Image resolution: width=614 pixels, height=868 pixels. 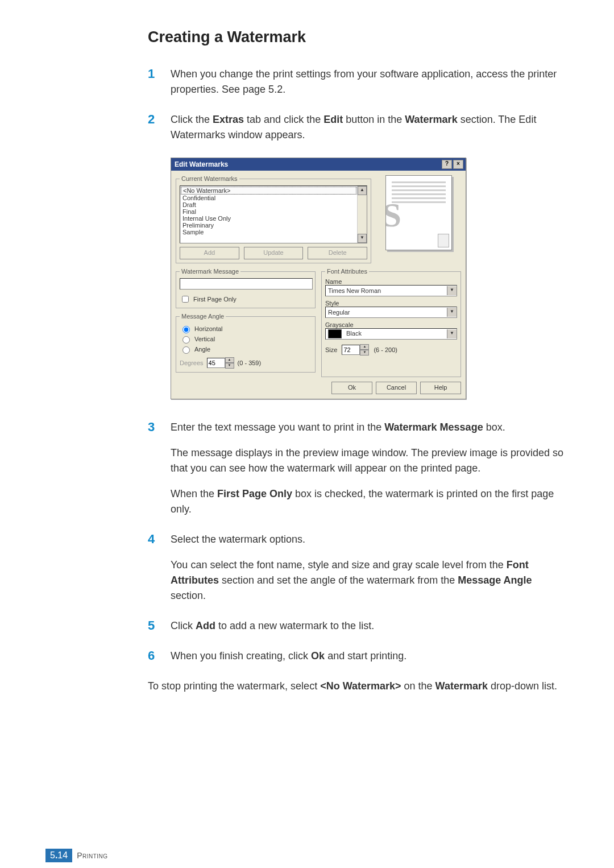 What do you see at coordinates (355, 350) in the screenshot?
I see `size-spinner: ▲▼` at bounding box center [355, 350].